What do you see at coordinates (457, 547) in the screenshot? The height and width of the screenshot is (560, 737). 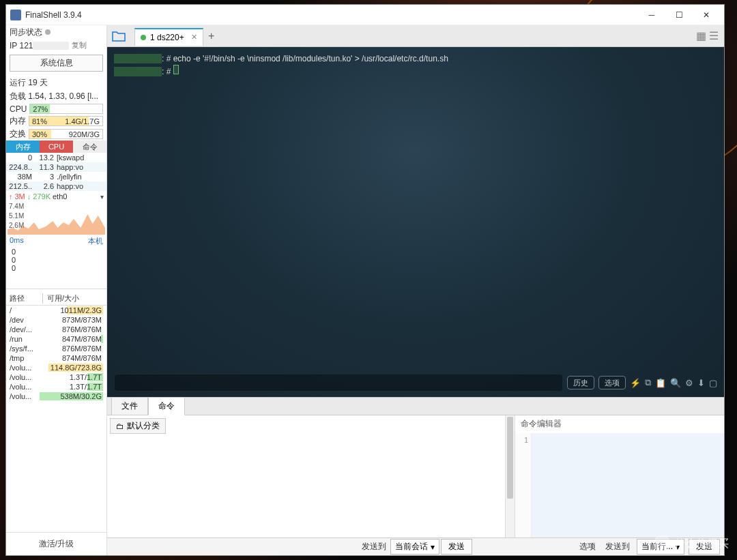 I see `send-button: 发送` at bounding box center [457, 547].